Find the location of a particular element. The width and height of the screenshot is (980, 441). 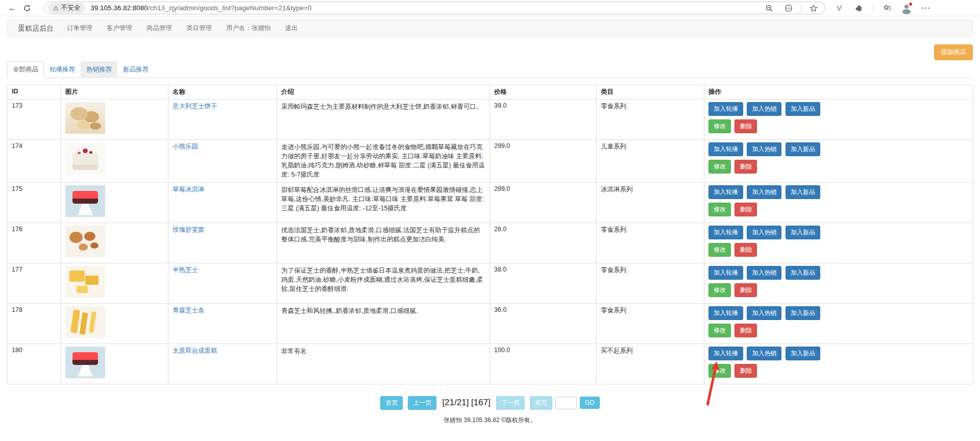

cell-id: 173 is located at coordinates (35, 119).